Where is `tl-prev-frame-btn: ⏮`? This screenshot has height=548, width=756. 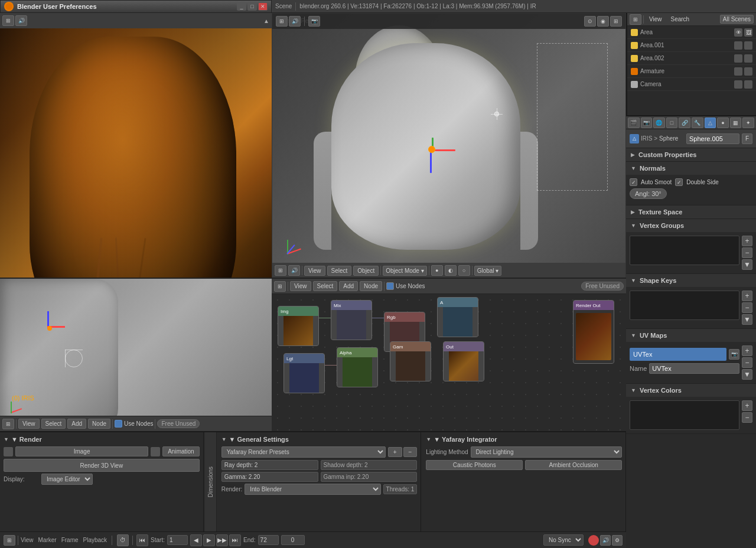
tl-prev-frame-btn: ⏮ is located at coordinates (142, 540).